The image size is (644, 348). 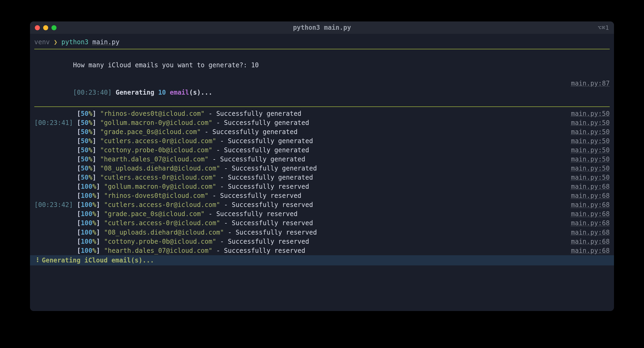 What do you see at coordinates (54, 205) in the screenshot?
I see `timestamp: [00:23:42]` at bounding box center [54, 205].